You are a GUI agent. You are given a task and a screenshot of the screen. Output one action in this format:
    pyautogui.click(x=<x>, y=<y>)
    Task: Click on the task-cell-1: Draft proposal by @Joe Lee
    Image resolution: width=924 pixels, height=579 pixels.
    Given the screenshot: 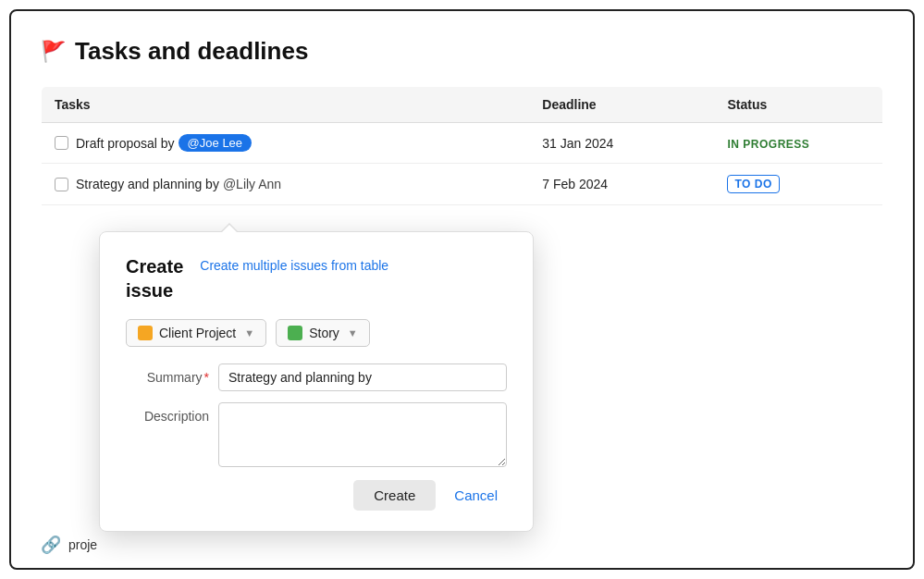 What is the action you would take?
    pyautogui.click(x=285, y=142)
    